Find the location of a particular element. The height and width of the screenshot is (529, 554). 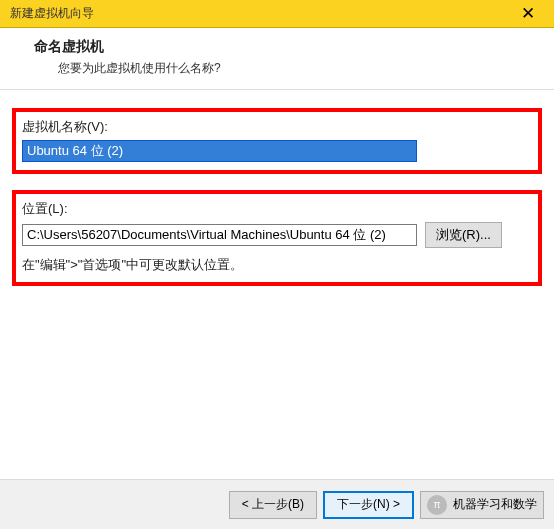

vm-name-label: 虚拟机名称(V): is located at coordinates (277, 127).